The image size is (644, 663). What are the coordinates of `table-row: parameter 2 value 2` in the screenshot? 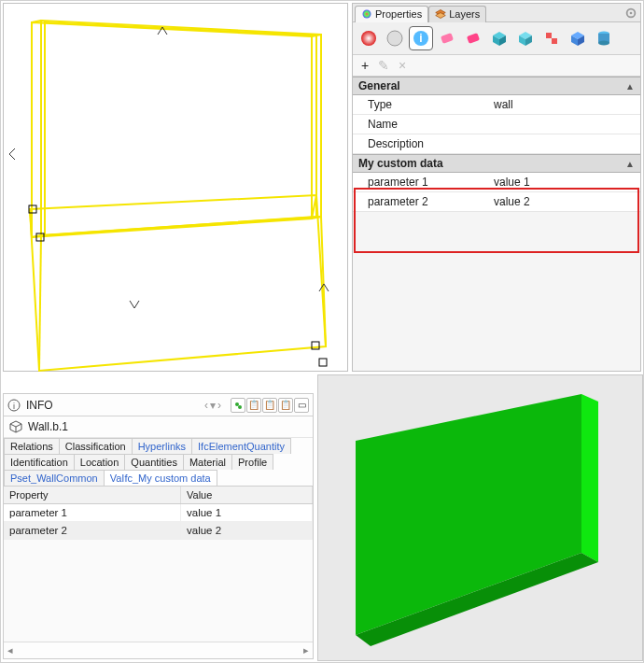 It's located at (159, 530).